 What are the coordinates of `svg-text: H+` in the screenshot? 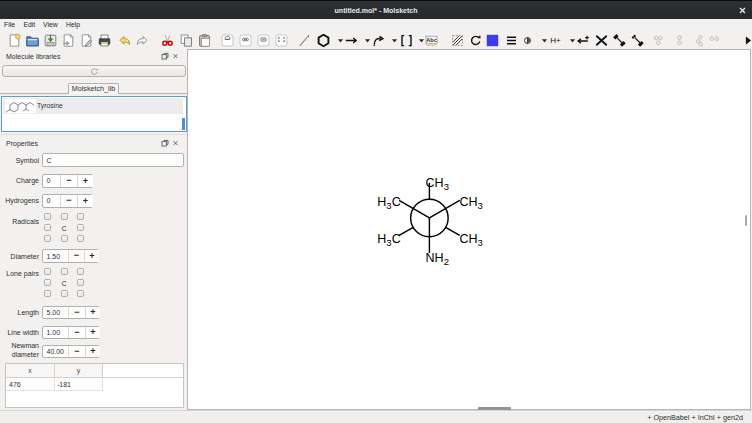 It's located at (556, 40).